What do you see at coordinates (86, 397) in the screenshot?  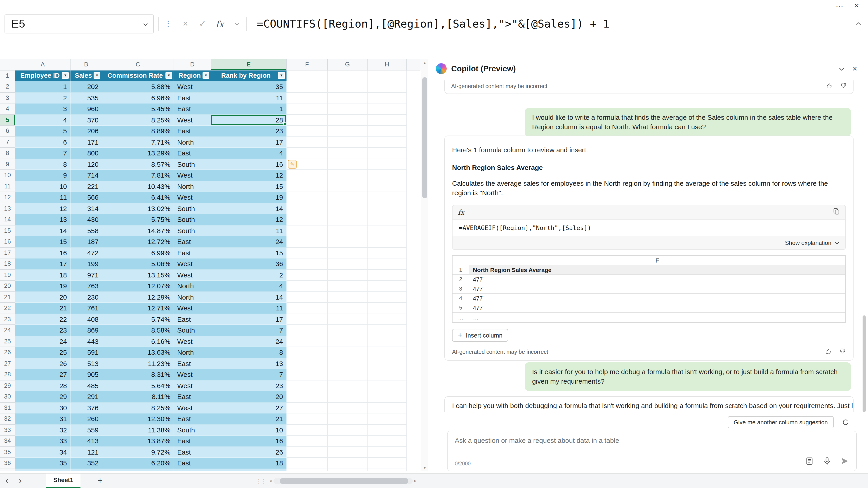 I see `grid-cell: 291` at bounding box center [86, 397].